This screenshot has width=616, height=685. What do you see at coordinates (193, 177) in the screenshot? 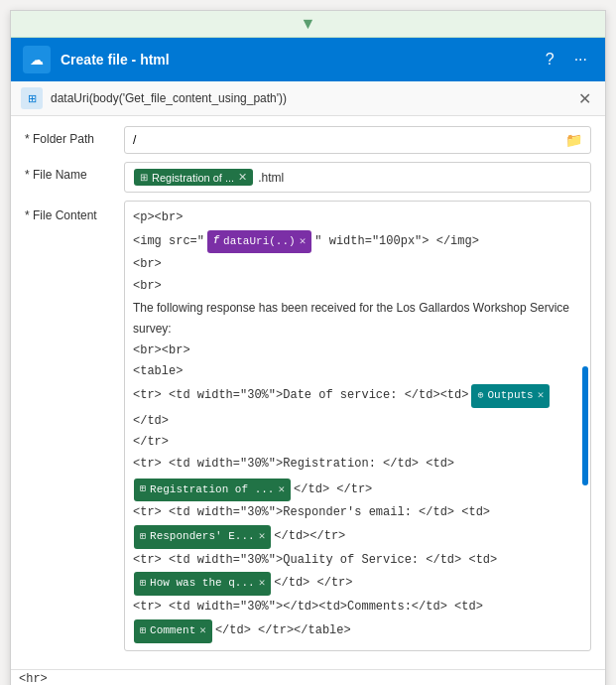
I see `registration-token: ⊞ Registration of ... ✕` at bounding box center [193, 177].